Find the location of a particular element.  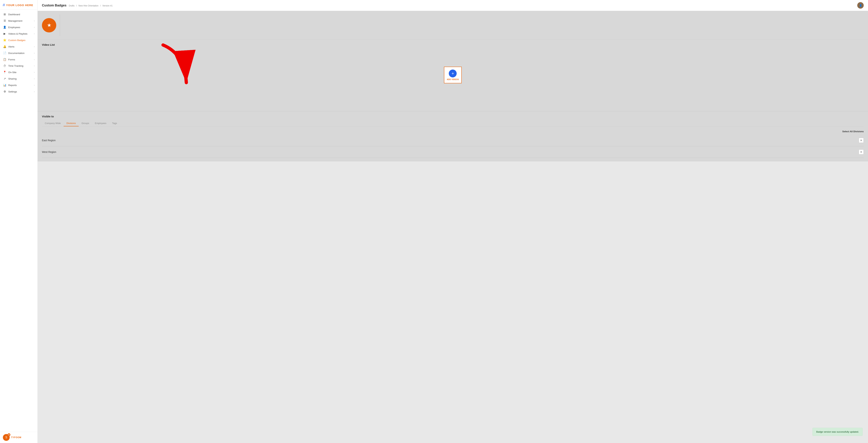

top-section: ★ is located at coordinates (453, 25).